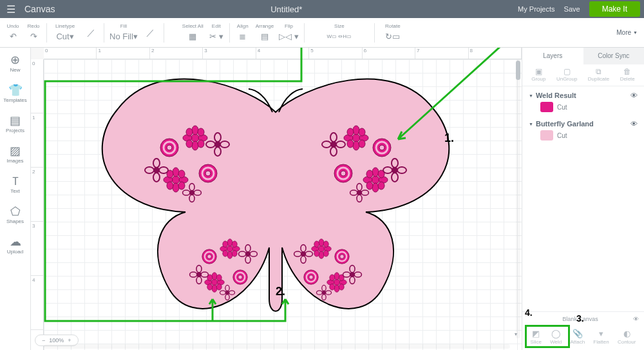  What do you see at coordinates (583, 199) in the screenshot?
I see `layer-list: ▼ Weld Result 👁 Cut ▼ Butterfly Garland …` at bounding box center [583, 199].